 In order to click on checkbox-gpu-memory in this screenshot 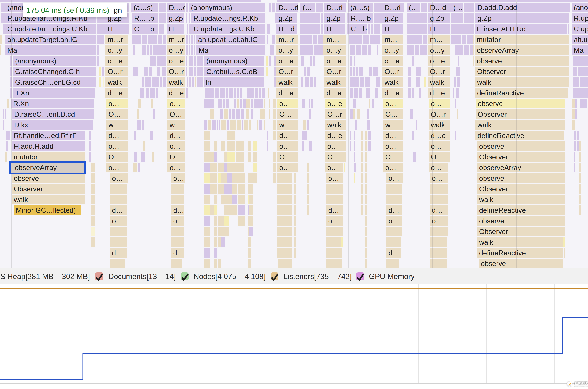, I will do `click(360, 276)`.